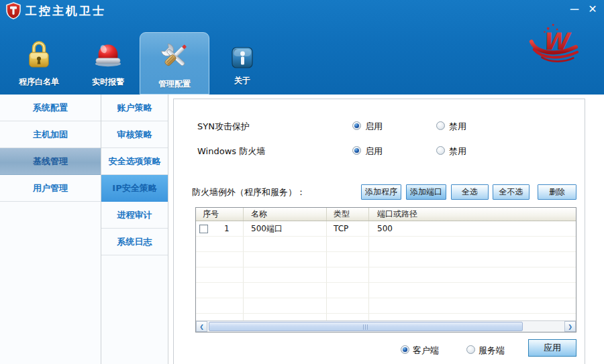  Describe the element at coordinates (593, 9) in the screenshot. I see `close-button: ✕` at that location.